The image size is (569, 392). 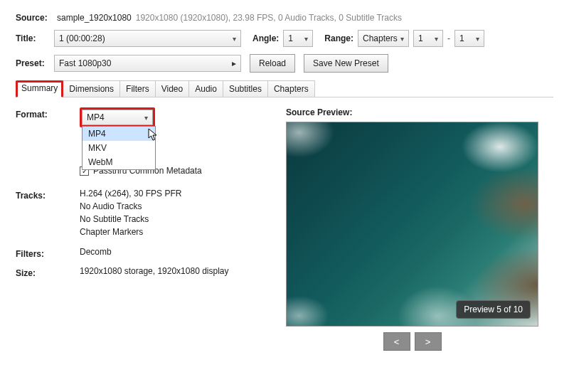 What do you see at coordinates (469, 38) in the screenshot?
I see `chapter-to-select: 1 ▾` at bounding box center [469, 38].